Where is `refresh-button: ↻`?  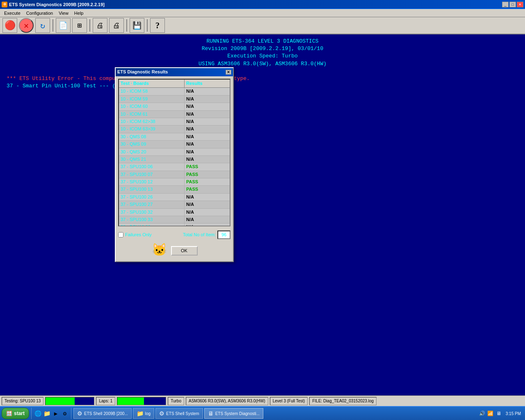 refresh-button: ↻ is located at coordinates (43, 25).